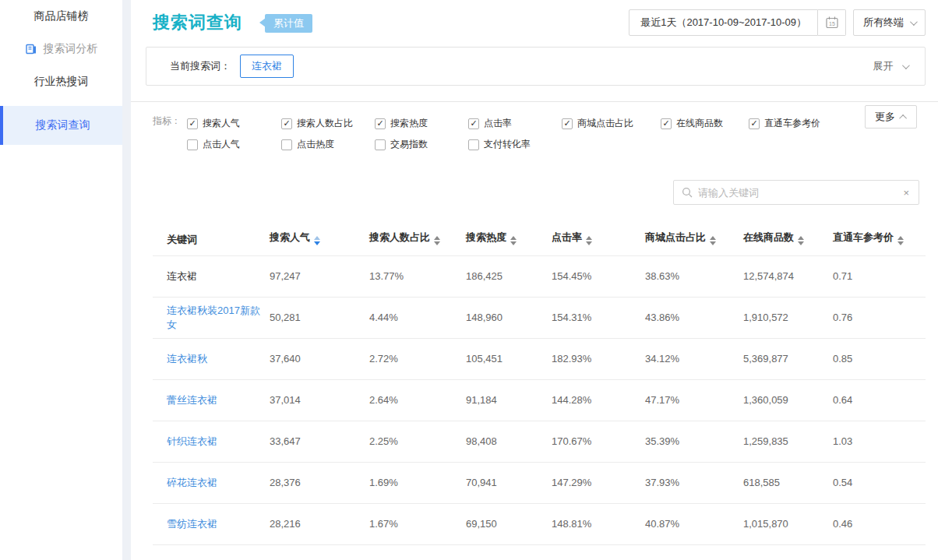 The width and height of the screenshot is (938, 560). Describe the element at coordinates (421, 145) in the screenshot. I see `metric-option-交易指数: 交易指数` at that location.